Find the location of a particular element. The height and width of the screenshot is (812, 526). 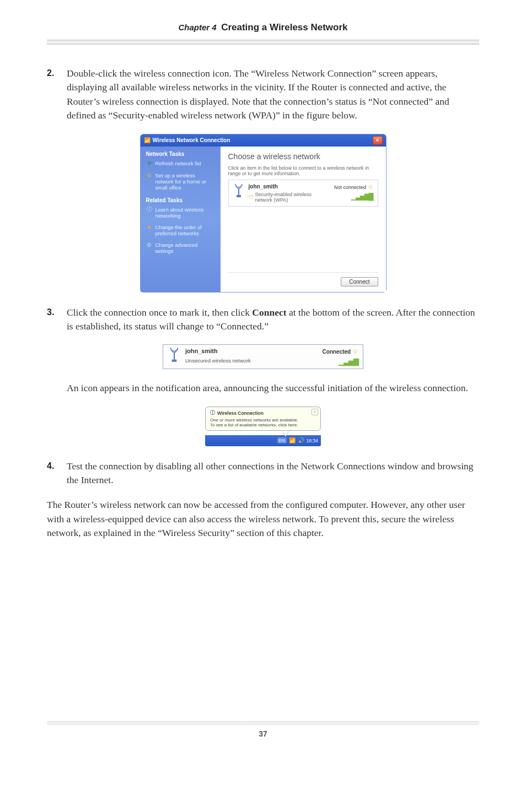

sidebar-link-learn-label: Learn about wireless networking is located at coordinates (185, 213).